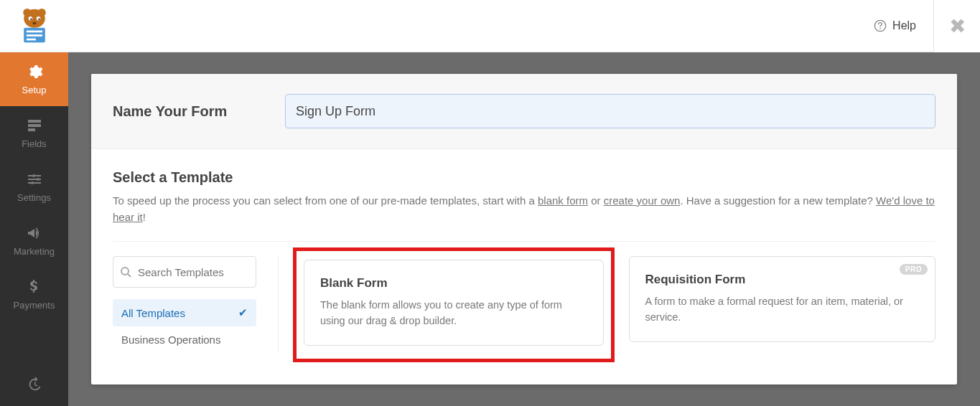  I want to click on sidebar-item-payments: Payments, so click(34, 294).